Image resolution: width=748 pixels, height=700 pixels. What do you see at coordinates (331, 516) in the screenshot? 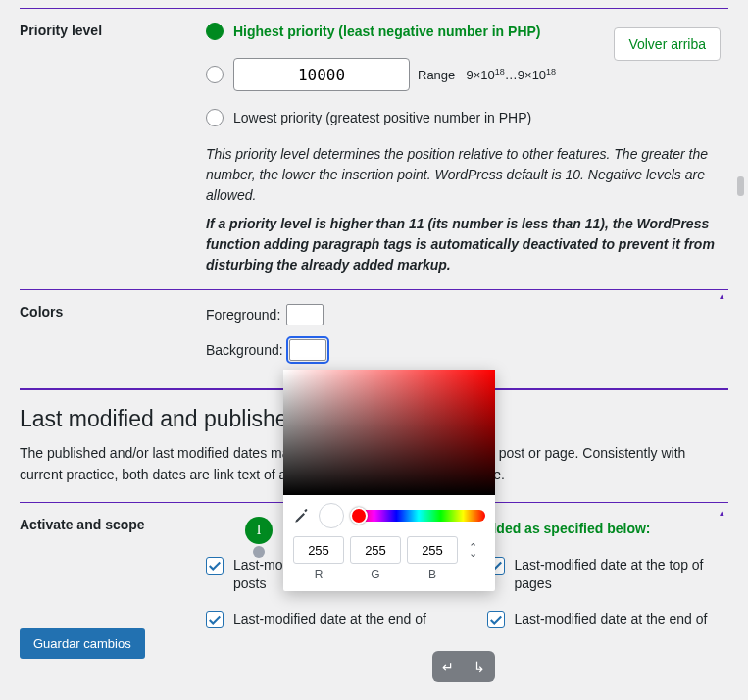
I see `current-color-preview` at bounding box center [331, 516].